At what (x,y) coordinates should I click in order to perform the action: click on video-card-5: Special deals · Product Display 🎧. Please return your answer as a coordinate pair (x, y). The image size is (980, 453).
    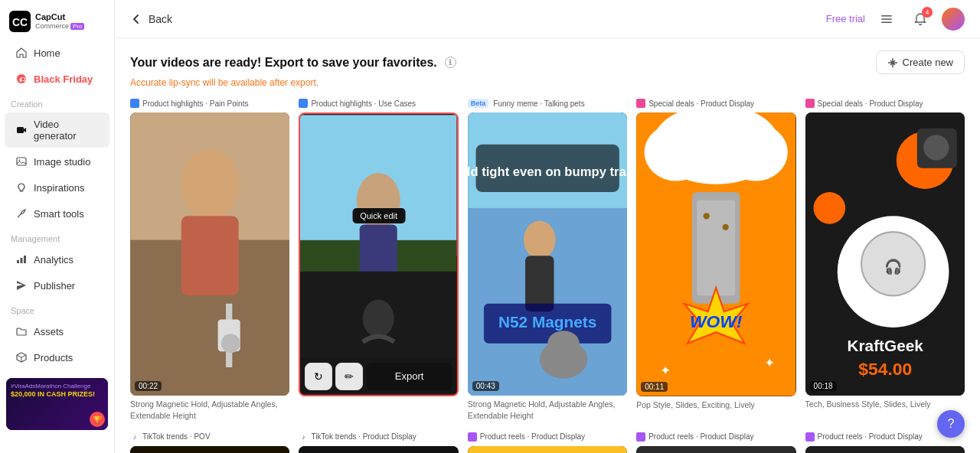
    Looking at the image, I should click on (885, 260).